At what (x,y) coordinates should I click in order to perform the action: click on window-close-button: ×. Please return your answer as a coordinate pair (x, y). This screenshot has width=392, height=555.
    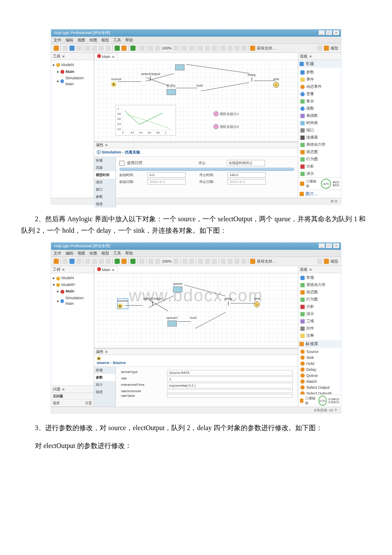
    Looking at the image, I should click on (336, 32).